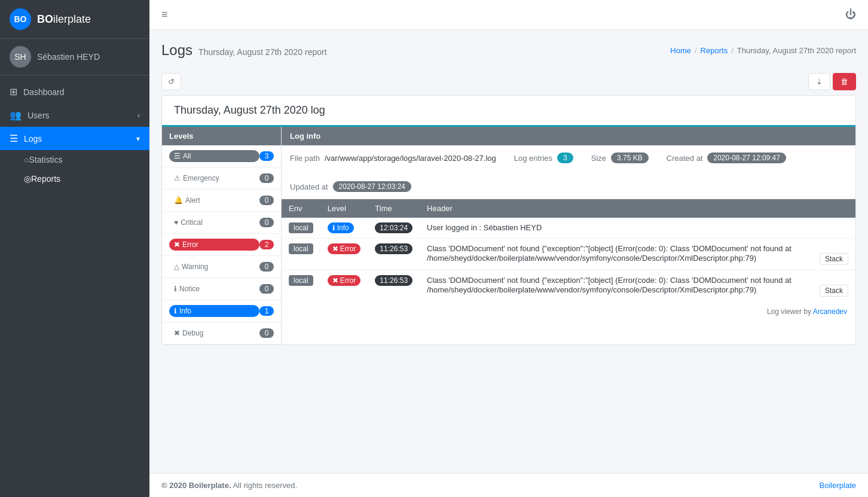 Image resolution: width=868 pixels, height=497 pixels. I want to click on level-label-notice: Notice, so click(190, 289).